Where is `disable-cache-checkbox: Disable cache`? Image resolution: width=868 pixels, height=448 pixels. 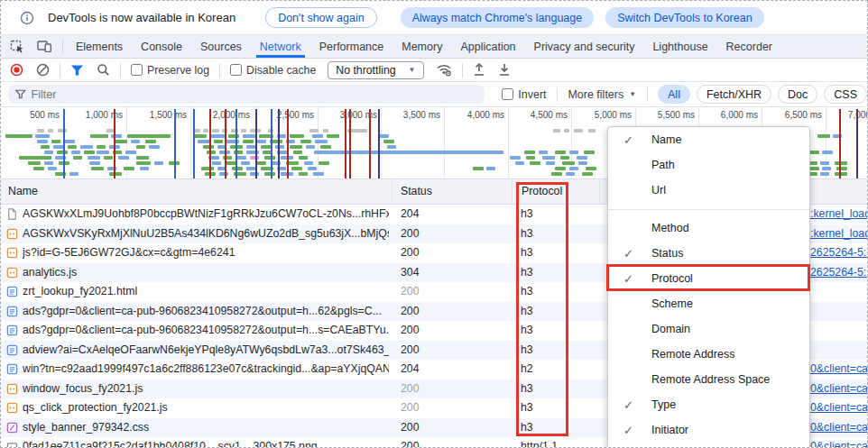 disable-cache-checkbox: Disable cache is located at coordinates (272, 70).